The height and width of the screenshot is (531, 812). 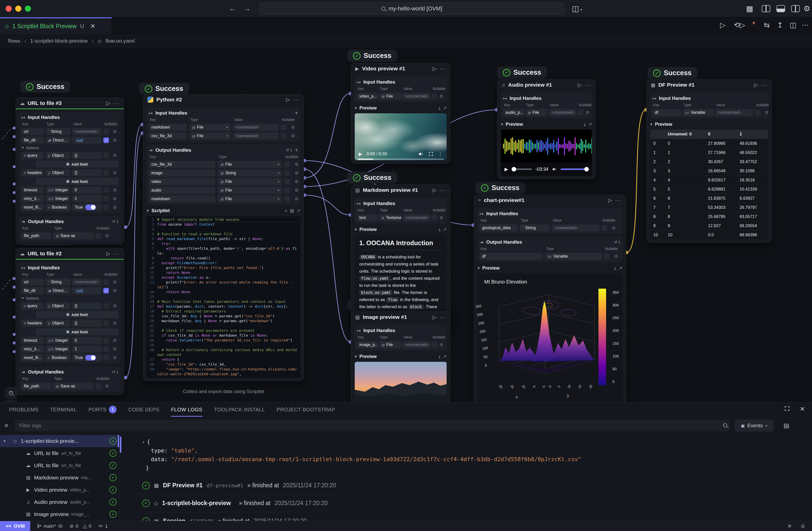 What do you see at coordinates (59, 490) in the screenshot?
I see `log-tree-item: ▶ Video preview video_p... ✓` at bounding box center [59, 490].